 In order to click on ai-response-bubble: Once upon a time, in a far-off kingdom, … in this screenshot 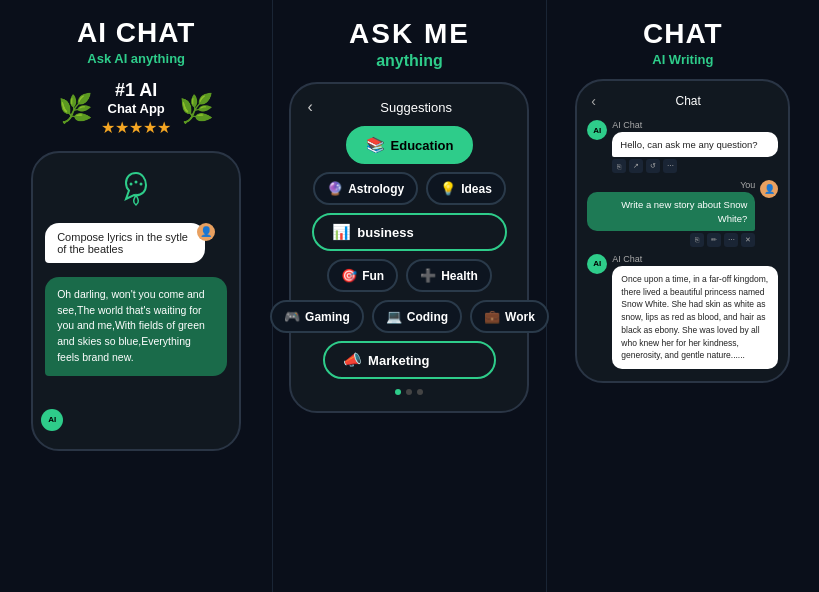, I will do `click(695, 318)`.